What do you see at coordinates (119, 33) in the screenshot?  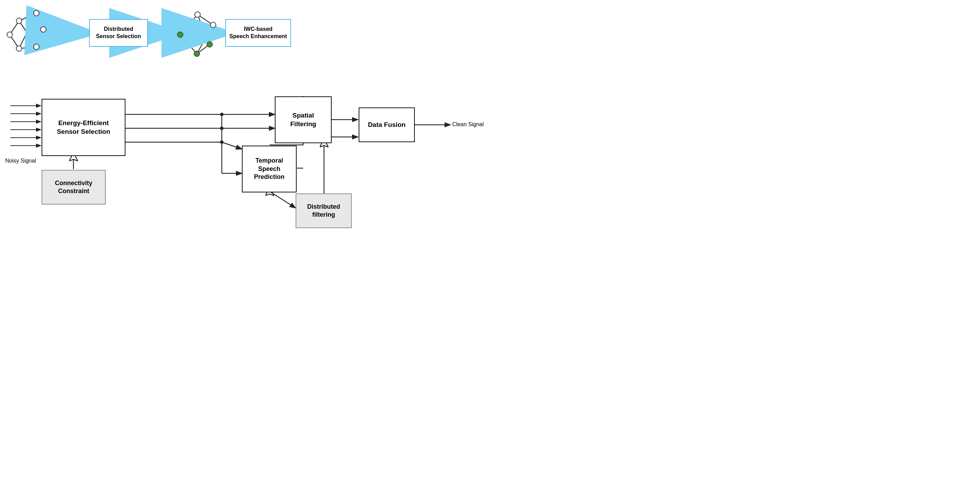 I see `distributed-sensor-selection-box: Distributed Sensor Selection` at bounding box center [119, 33].